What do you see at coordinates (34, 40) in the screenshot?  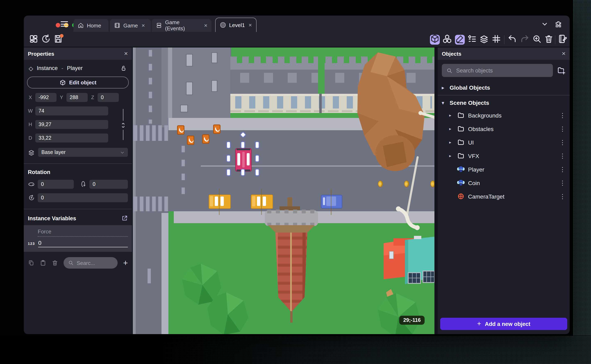 I see `layout-panels-icon` at bounding box center [34, 40].